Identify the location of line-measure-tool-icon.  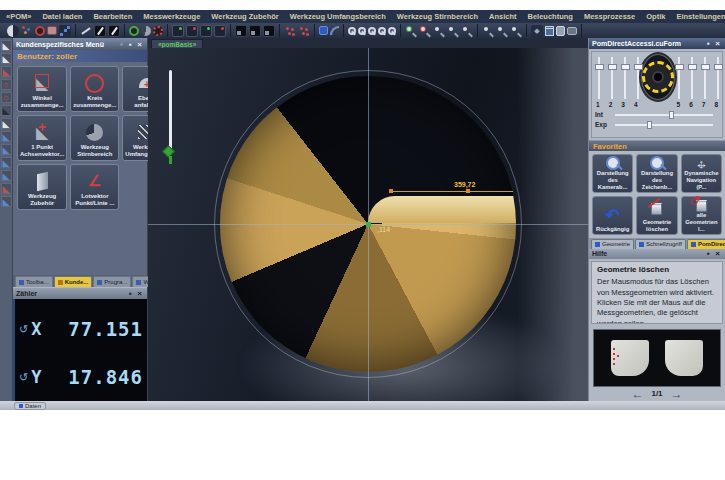
(86, 31).